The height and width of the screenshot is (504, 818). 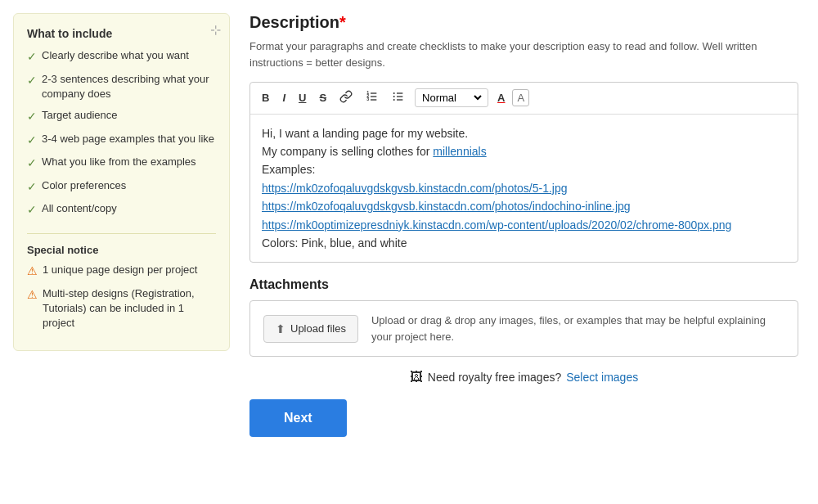 I want to click on millennials-link: millennials, so click(x=460, y=151).